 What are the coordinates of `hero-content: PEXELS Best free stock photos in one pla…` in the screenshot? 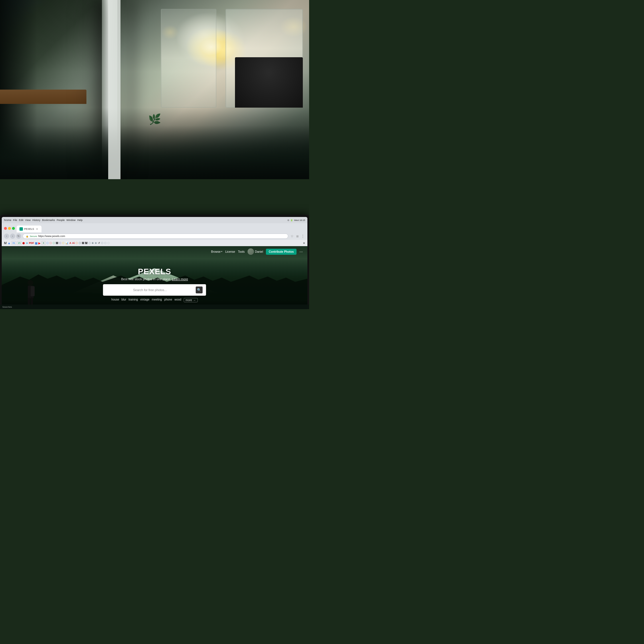 It's located at (155, 285).